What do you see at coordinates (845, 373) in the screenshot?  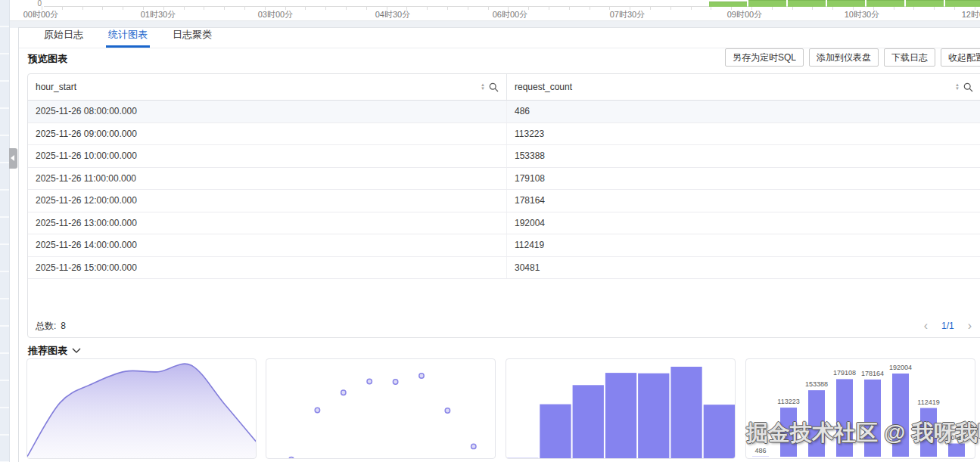 I see `bar-data-label: 179108` at bounding box center [845, 373].